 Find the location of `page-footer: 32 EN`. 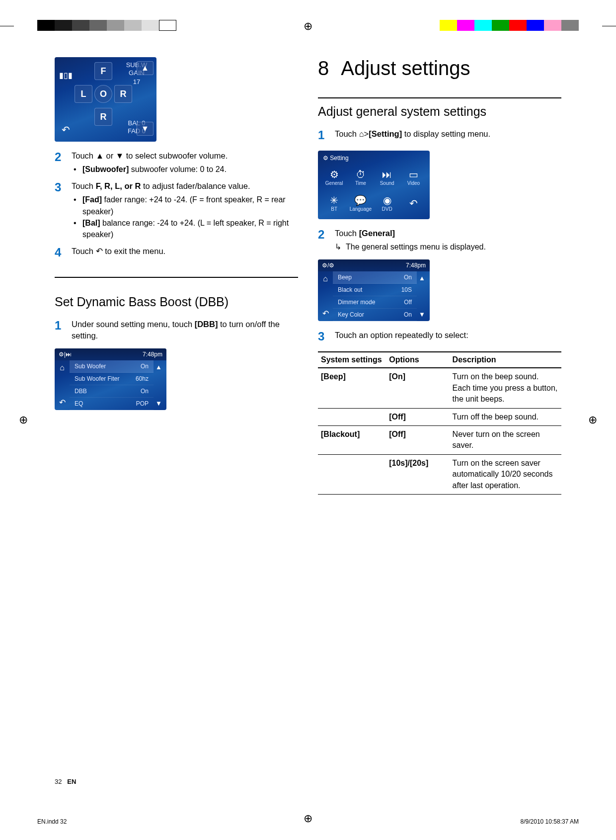

page-footer: 32 EN is located at coordinates (66, 781).